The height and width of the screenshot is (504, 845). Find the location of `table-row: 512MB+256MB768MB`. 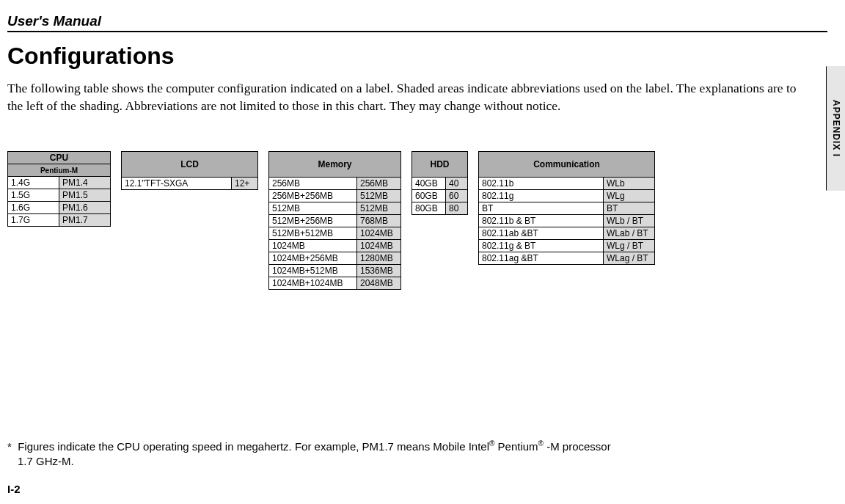

table-row: 512MB+256MB768MB is located at coordinates (335, 222).